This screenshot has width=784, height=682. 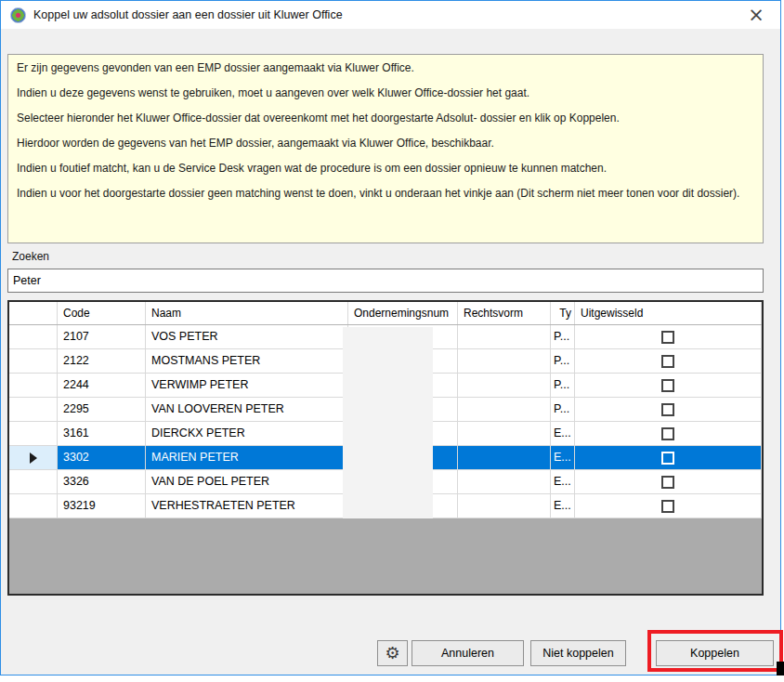 What do you see at coordinates (247, 313) in the screenshot?
I see `column-header-naam: Naam` at bounding box center [247, 313].